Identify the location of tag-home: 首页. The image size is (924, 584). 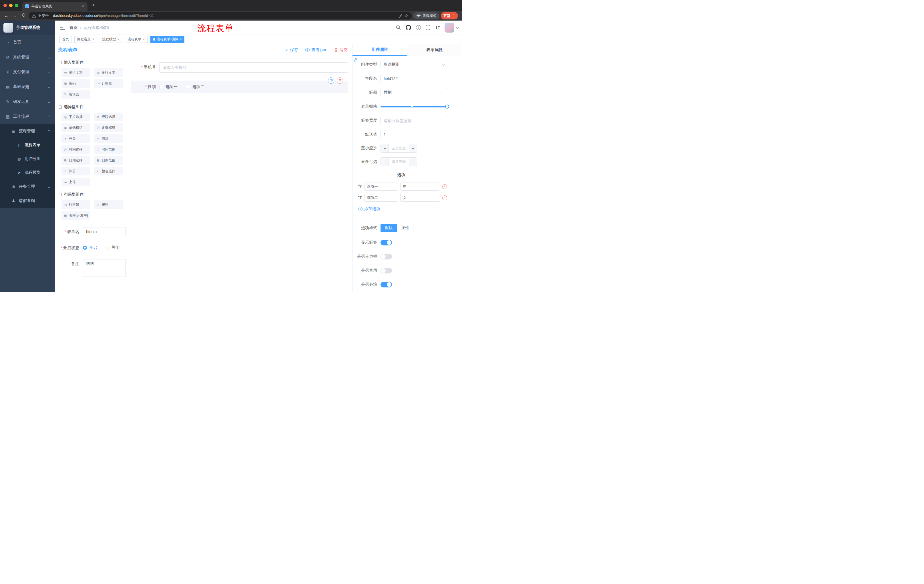
(65, 39).